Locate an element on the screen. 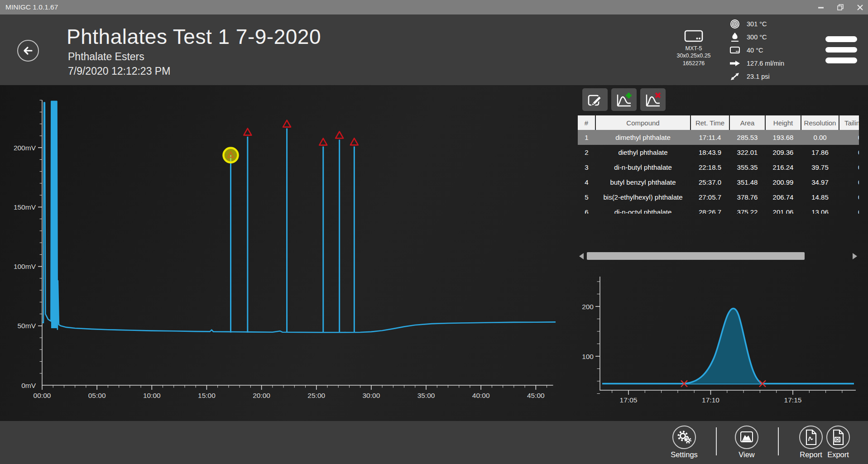 The width and height of the screenshot is (868, 464). peak-table-row-2: 2diethyl phthalate18:43.9322.01209.3617.… is located at coordinates (718, 152).